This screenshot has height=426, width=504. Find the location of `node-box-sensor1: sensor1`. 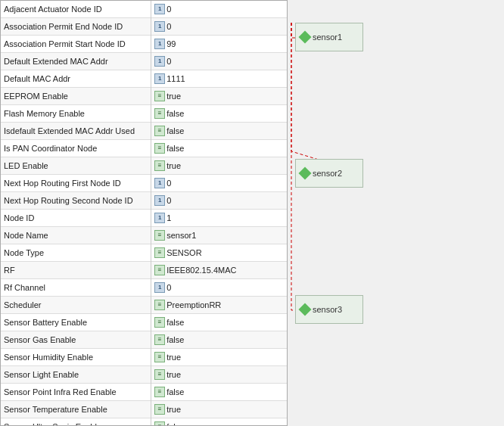

node-box-sensor1: sensor1 is located at coordinates (329, 37).